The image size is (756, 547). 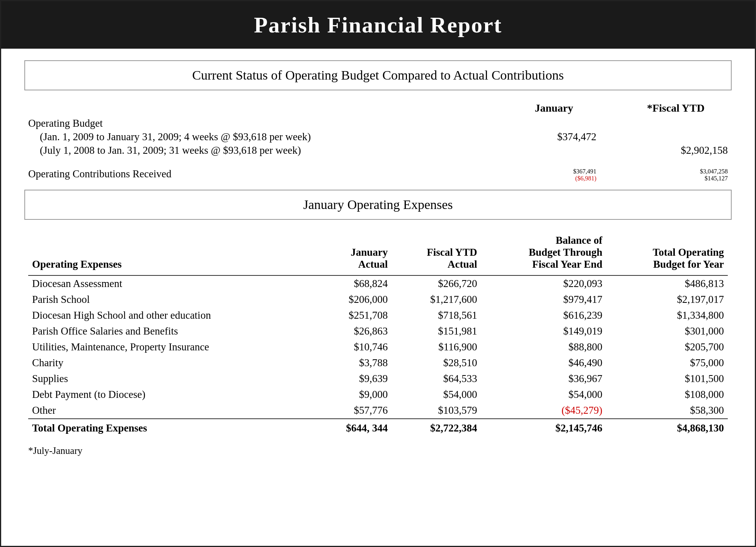 I want to click on col-header-ytd-line2: Actual, so click(x=462, y=264).